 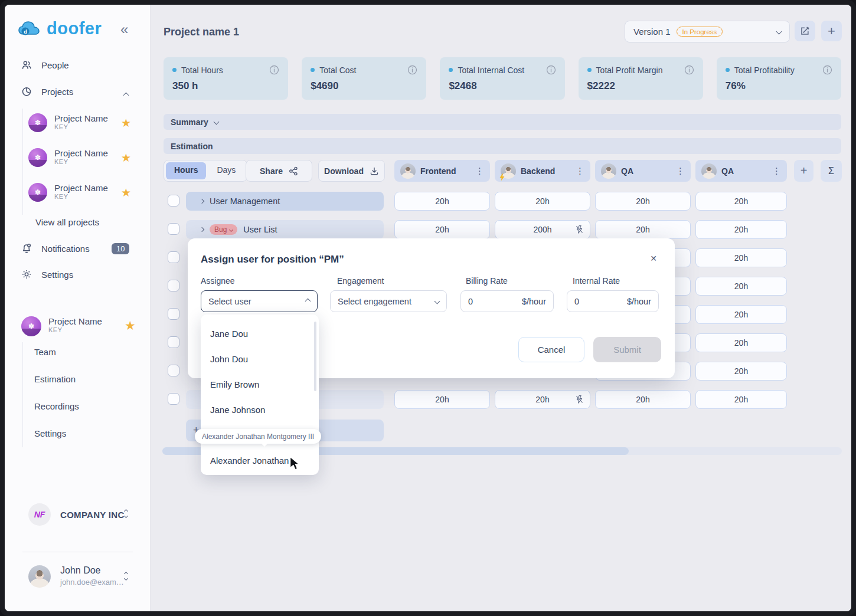 What do you see at coordinates (186, 171) in the screenshot?
I see `hours-toggle-button: Hours` at bounding box center [186, 171].